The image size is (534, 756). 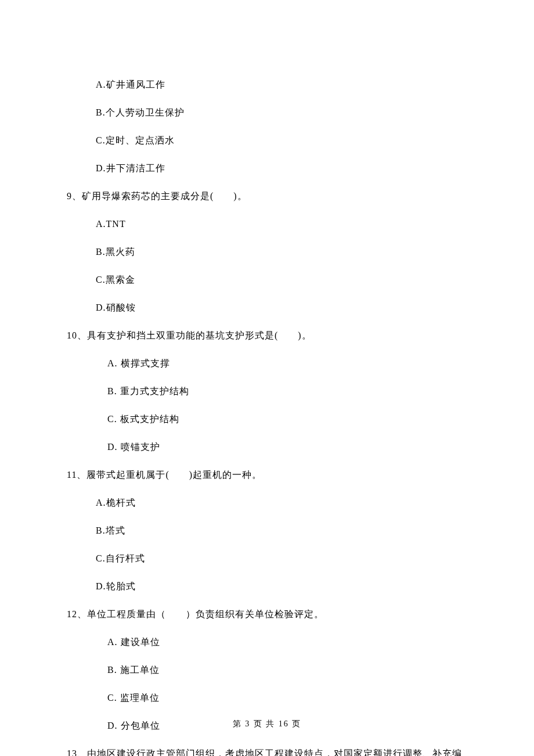 What do you see at coordinates (267, 751) in the screenshot?
I see `question-13: 13、由地区建设行政主管部门组织，考虑地区工程建设特点，对国家定额进行调整、补充…` at bounding box center [267, 751].